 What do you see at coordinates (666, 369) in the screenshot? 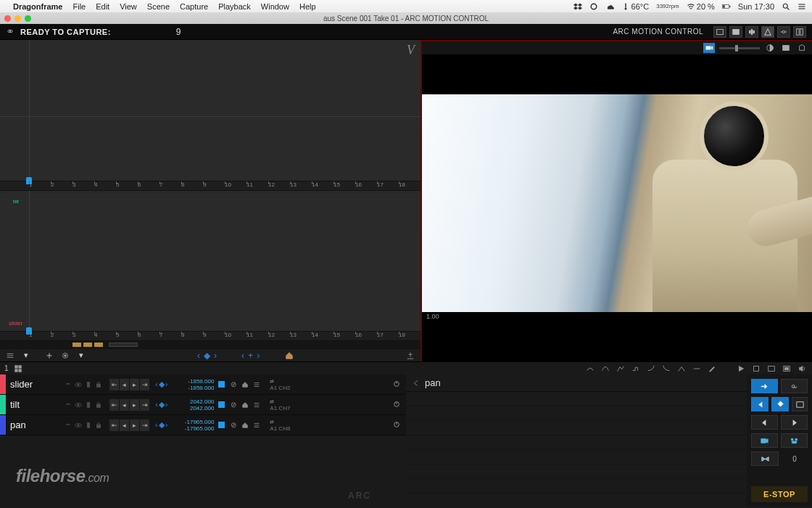
I see `ease-out-button` at bounding box center [666, 369].